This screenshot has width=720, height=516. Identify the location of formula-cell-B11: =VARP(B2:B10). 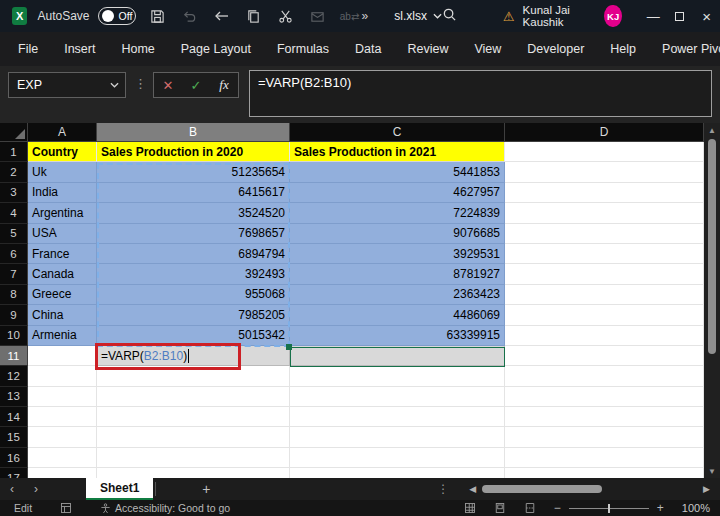
(194, 356).